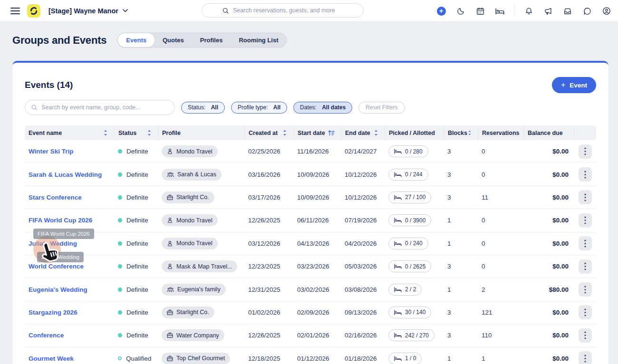 This screenshot has height=364, width=618. Describe the element at coordinates (100, 107) in the screenshot. I see `event-search` at that location.